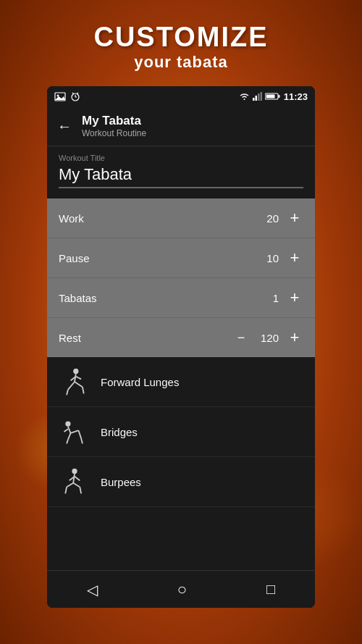 This screenshot has width=362, height=644. What do you see at coordinates (67, 96) in the screenshot?
I see `status-icons-left` at bounding box center [67, 96].